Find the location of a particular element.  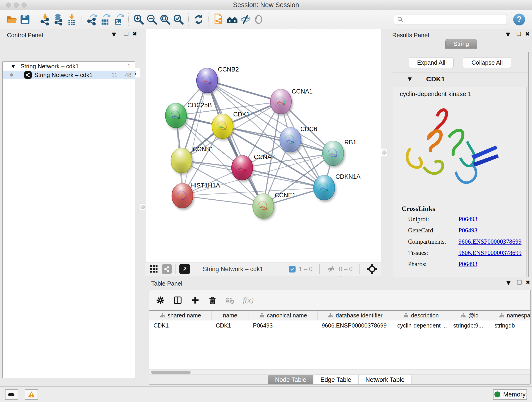

protein-section-header: ▼ CDK1 is located at coordinates (460, 79).